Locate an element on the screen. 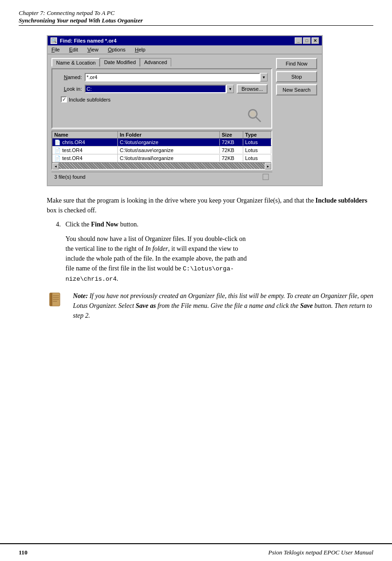 This screenshot has width=392, height=561. filename-1: test.OR4 is located at coordinates (72, 150).